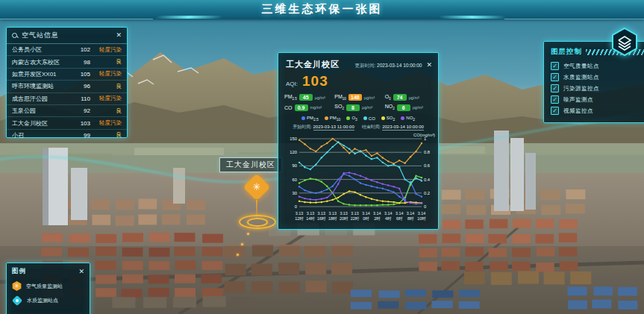 The width and height of the screenshot is (644, 314). Describe the element at coordinates (48, 300) in the screenshot. I see `legend-item: 水质监测站点` at that location.